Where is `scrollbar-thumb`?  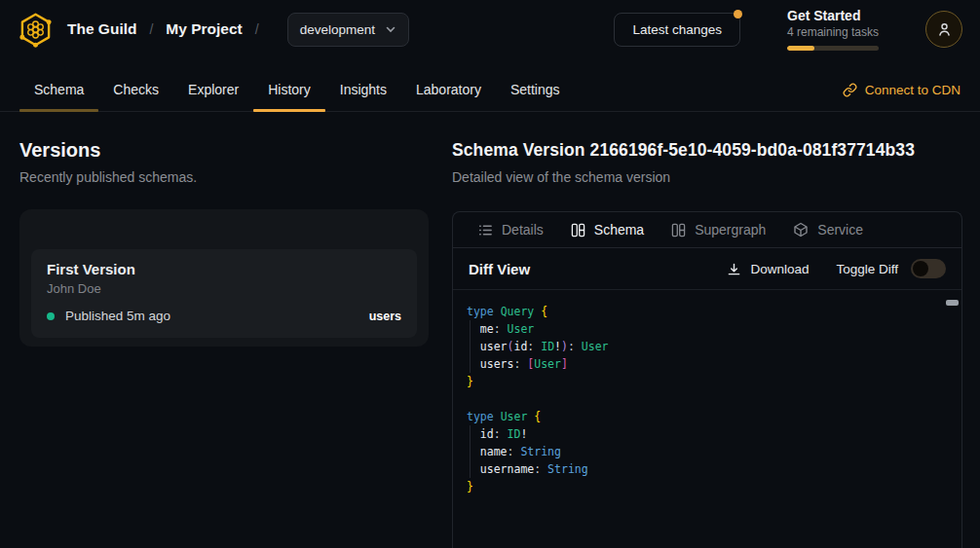
scrollbar-thumb is located at coordinates (953, 303).